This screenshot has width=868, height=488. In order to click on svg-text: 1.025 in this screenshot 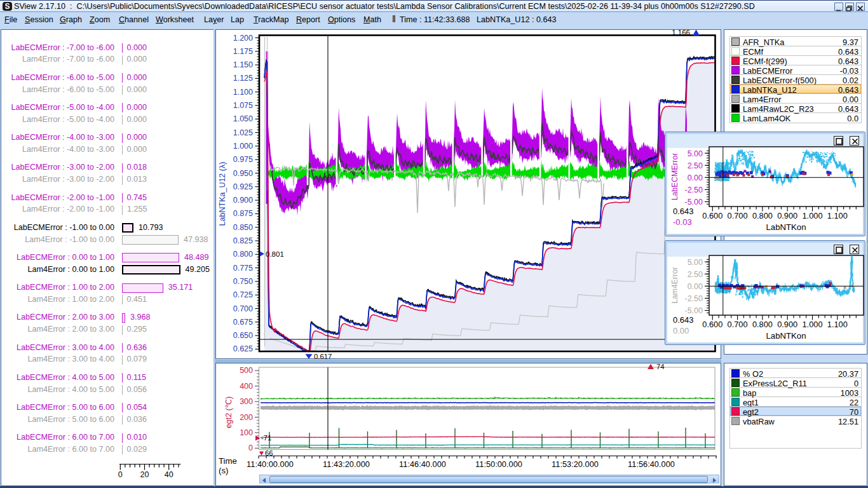, I will do `click(243, 133)`.